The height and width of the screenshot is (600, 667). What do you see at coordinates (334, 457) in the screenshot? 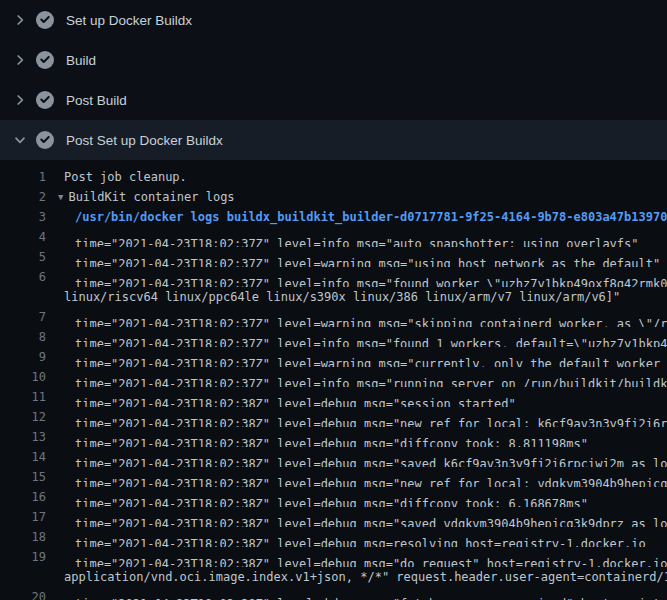
I see `log-line: 14time="2021-04-23T18:02:38Z" level=debu…` at bounding box center [334, 457].